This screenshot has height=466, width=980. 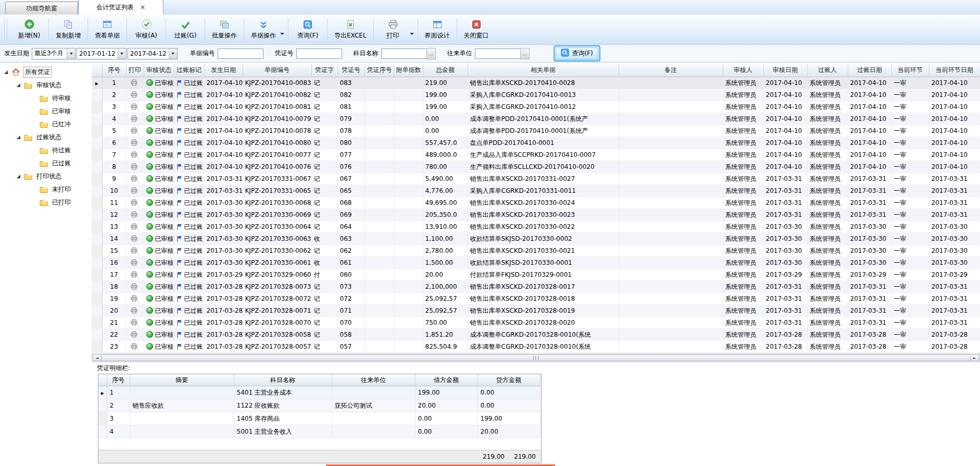 What do you see at coordinates (189, 70) in the screenshot?
I see `column-header: 过账标记` at bounding box center [189, 70].